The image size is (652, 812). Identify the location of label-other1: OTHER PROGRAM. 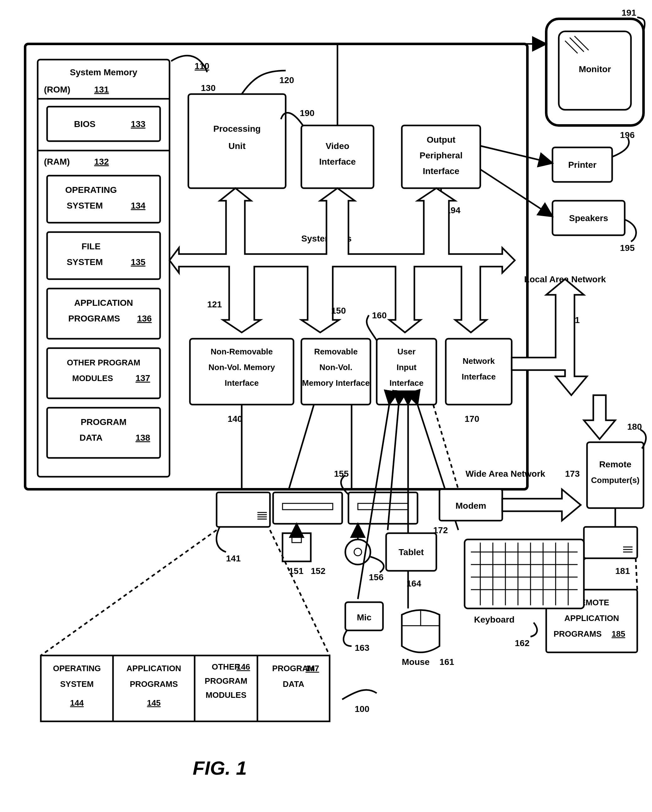
(103, 362).